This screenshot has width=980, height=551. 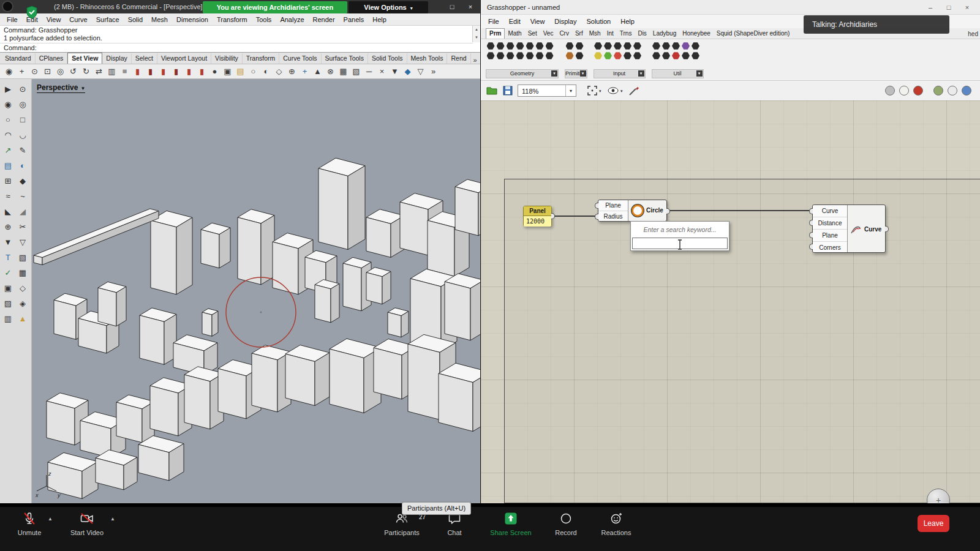 I want to click on tool-icon: ✓, so click(x=8, y=273).